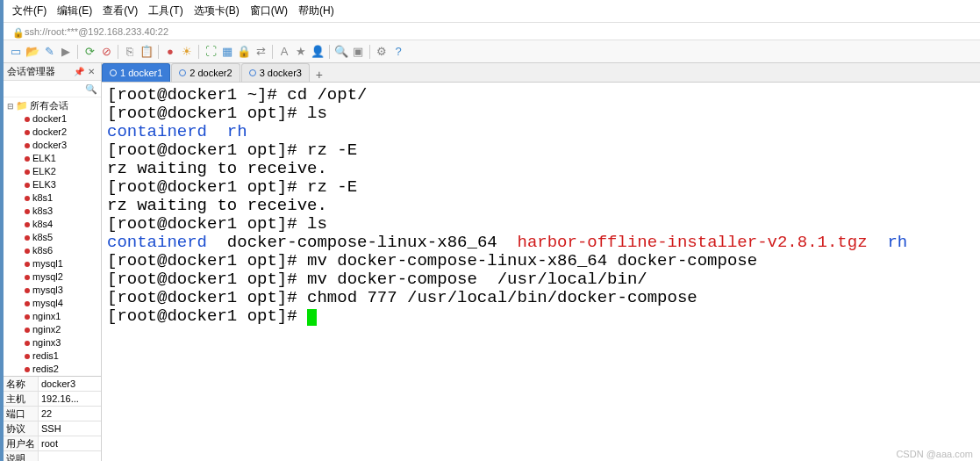 This screenshot has height=461, width=980. I want to click on sidebar-item-mysql1: mysql1, so click(53, 263).